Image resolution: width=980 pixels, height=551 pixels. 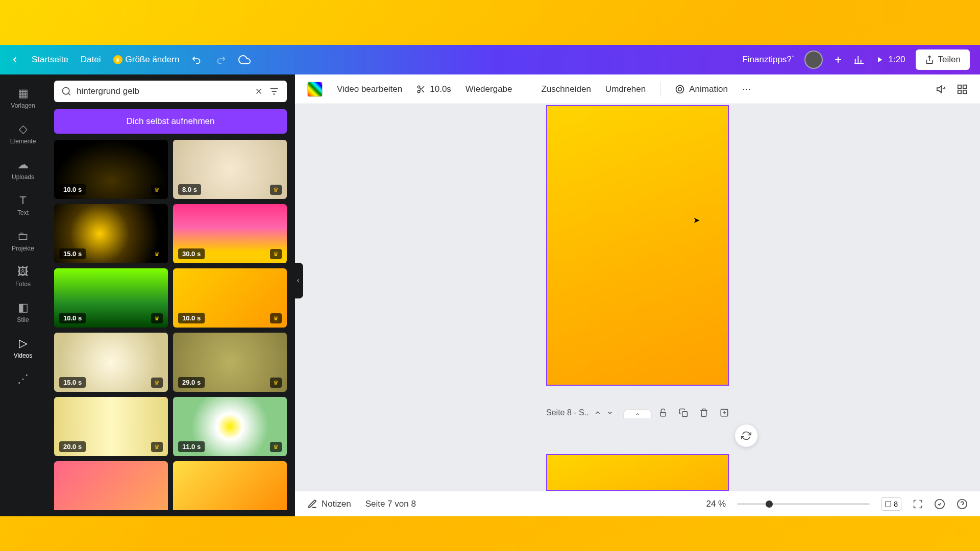 What do you see at coordinates (440, 89) in the screenshot?
I see `clip-duration-label: 10.0s` at bounding box center [440, 89].